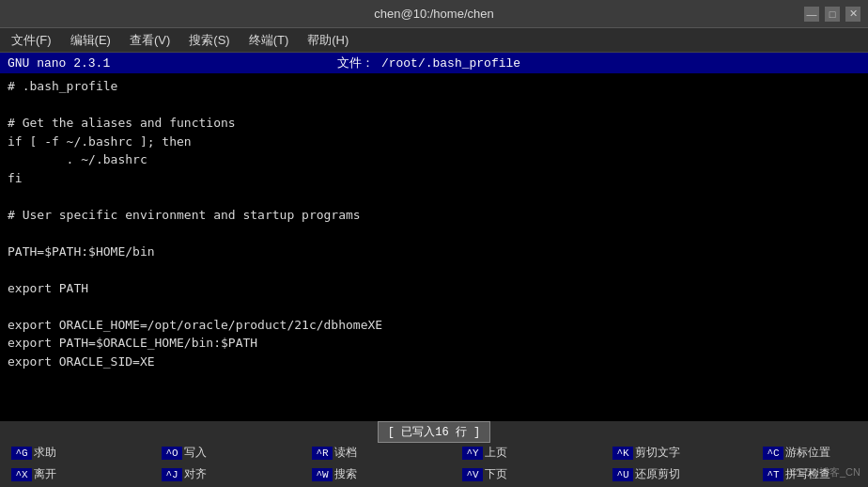  What do you see at coordinates (853, 14) in the screenshot?
I see `close-button: ✕` at bounding box center [853, 14].